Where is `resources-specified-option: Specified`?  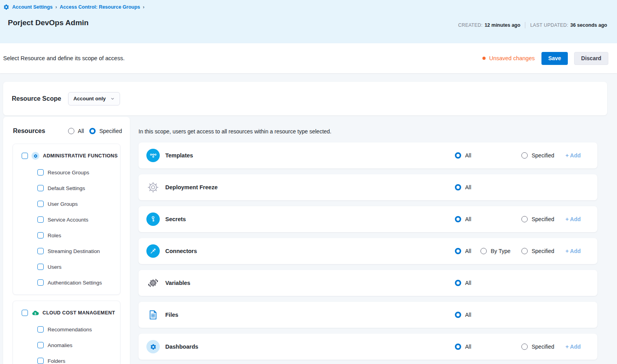 resources-specified-option: Specified is located at coordinates (105, 131).